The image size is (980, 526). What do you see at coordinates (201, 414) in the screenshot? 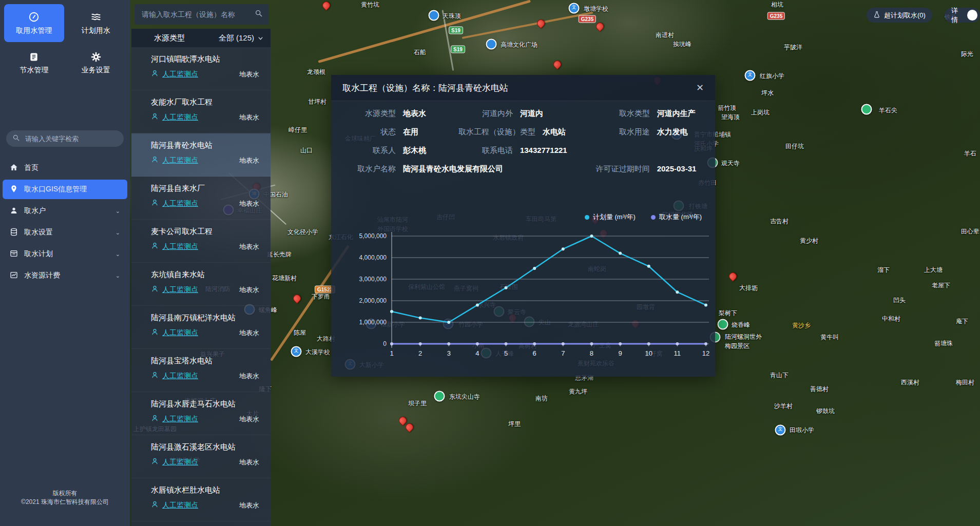
I see `station-list-item: 陆河县水唇走马石水电站 人工监测点 地表水` at bounding box center [201, 414].